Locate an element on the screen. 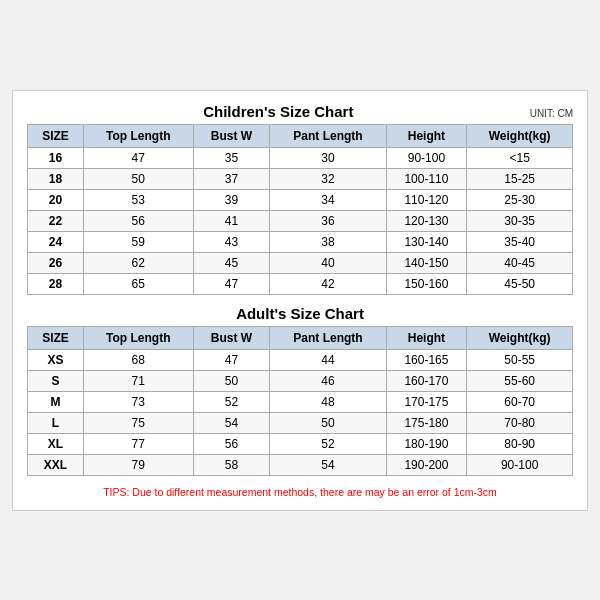  table-cell: XXL is located at coordinates (56, 464).